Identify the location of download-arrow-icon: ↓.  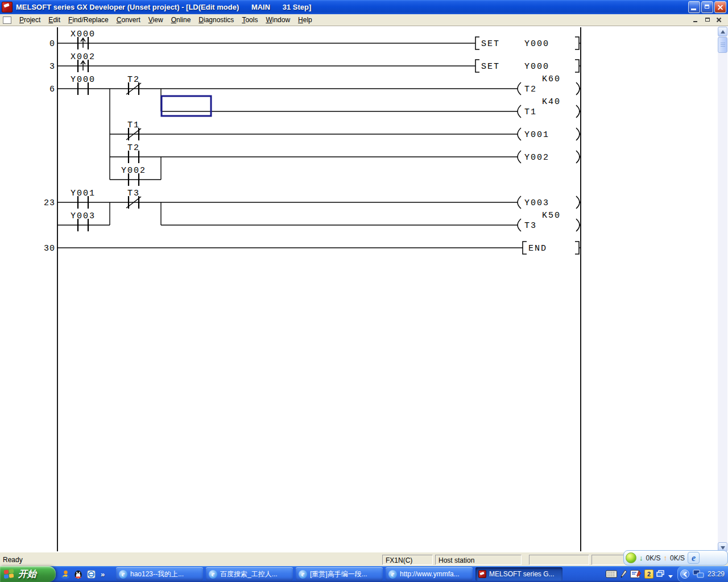
(642, 558).